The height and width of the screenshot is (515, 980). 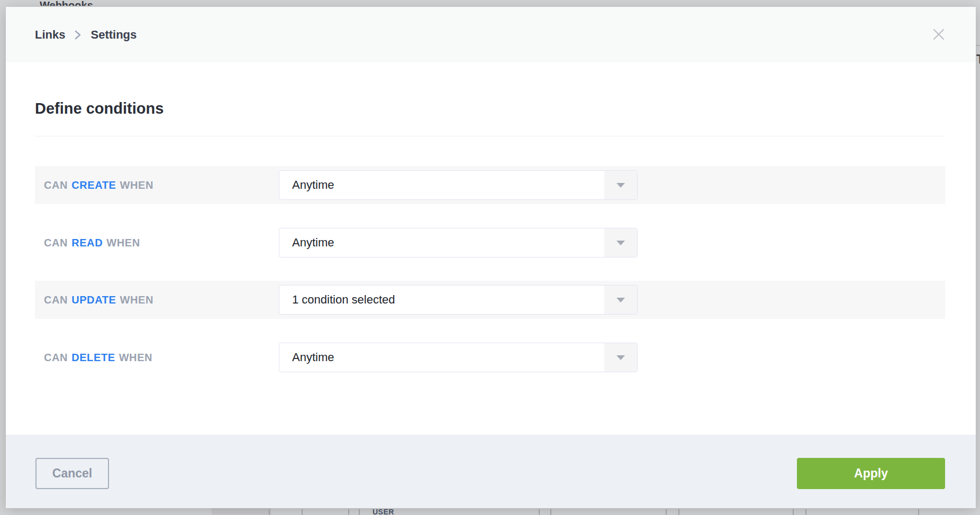 I want to click on condition-select-read: Anytime, so click(x=458, y=243).